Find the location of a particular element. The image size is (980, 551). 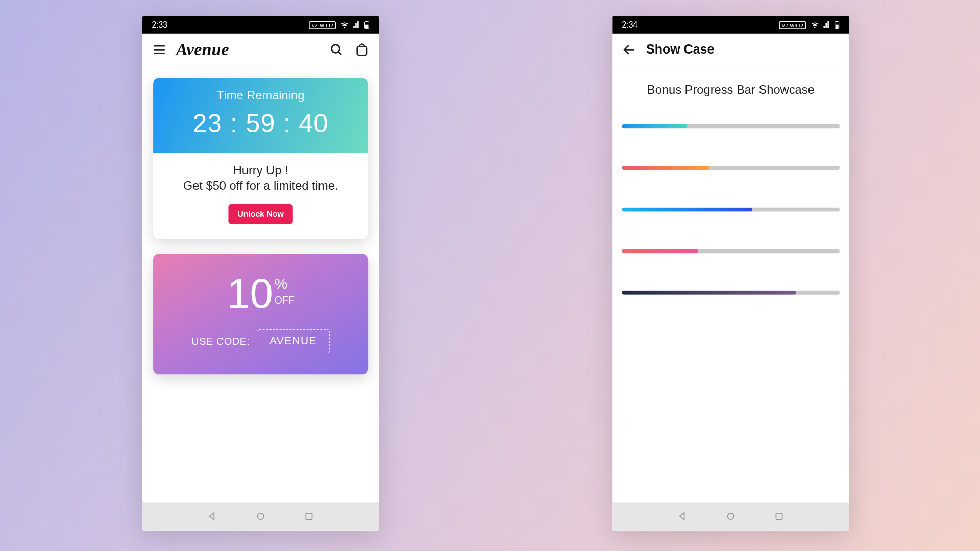

showcase-title: Bonus Progress Bar Showcase is located at coordinates (731, 90).